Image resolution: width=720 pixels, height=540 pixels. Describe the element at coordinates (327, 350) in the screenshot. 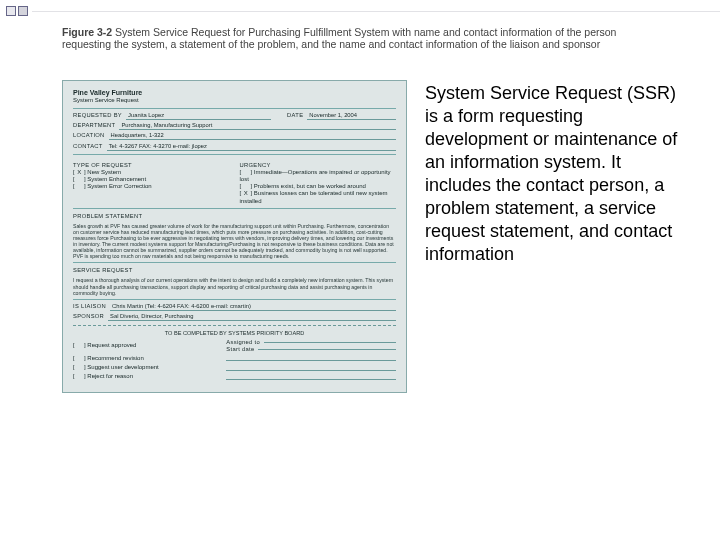

I see `start-date-line` at that location.